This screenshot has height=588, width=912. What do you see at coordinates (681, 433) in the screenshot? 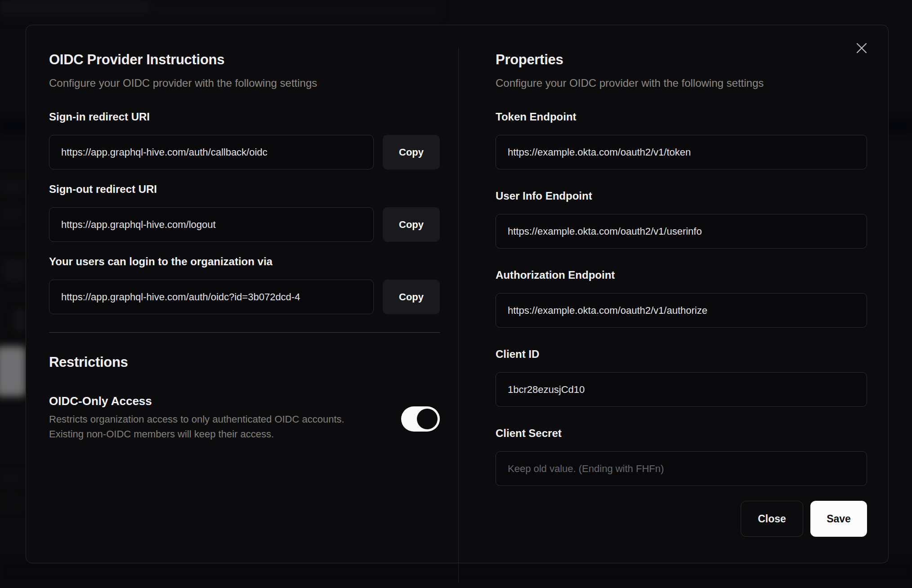
I see `client-secret-label: Client Secret` at bounding box center [681, 433].